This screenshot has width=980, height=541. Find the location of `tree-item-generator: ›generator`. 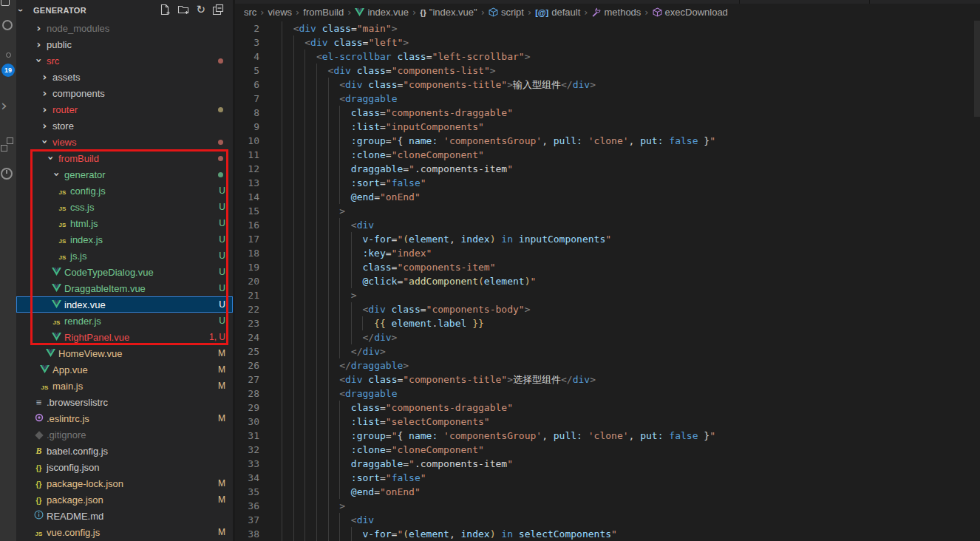

tree-item-generator: ›generator is located at coordinates (124, 174).